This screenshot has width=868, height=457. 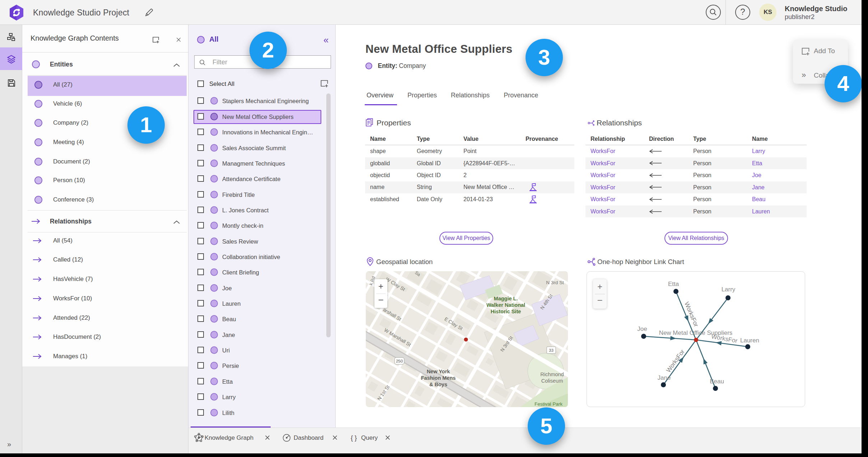 What do you see at coordinates (439, 378) in the screenshot?
I see `svg-text: Fashion Mens` at bounding box center [439, 378].